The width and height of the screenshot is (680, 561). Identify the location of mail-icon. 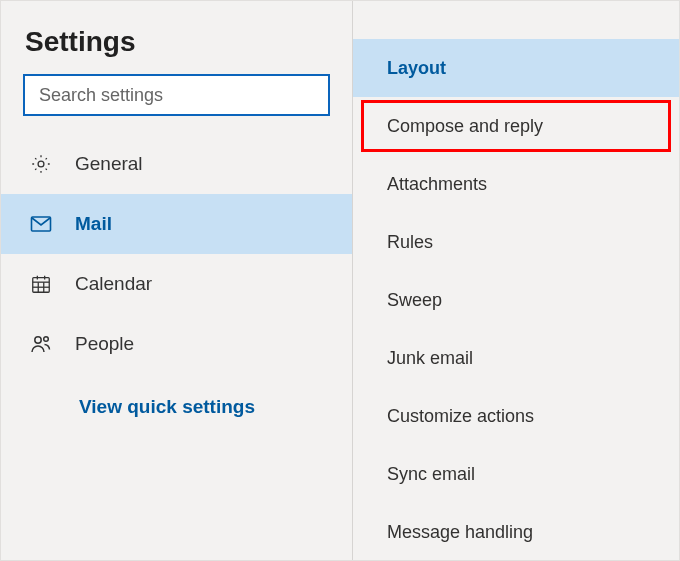
(41, 224).